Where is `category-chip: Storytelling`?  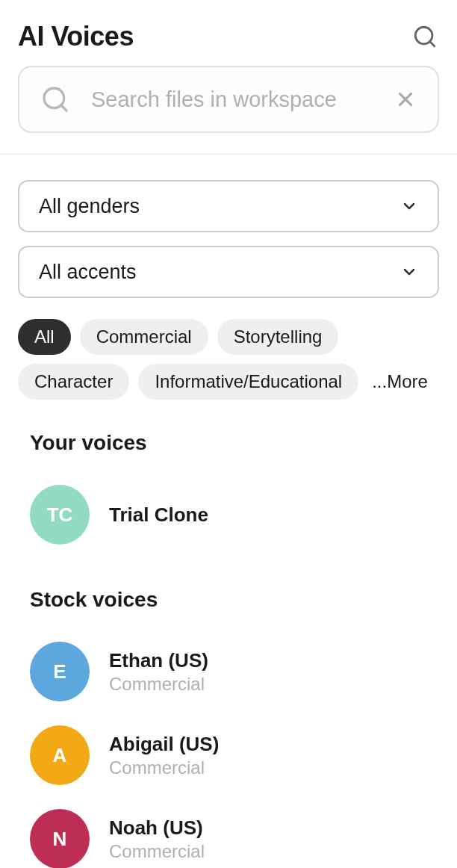
category-chip: Storytelling is located at coordinates (278, 337).